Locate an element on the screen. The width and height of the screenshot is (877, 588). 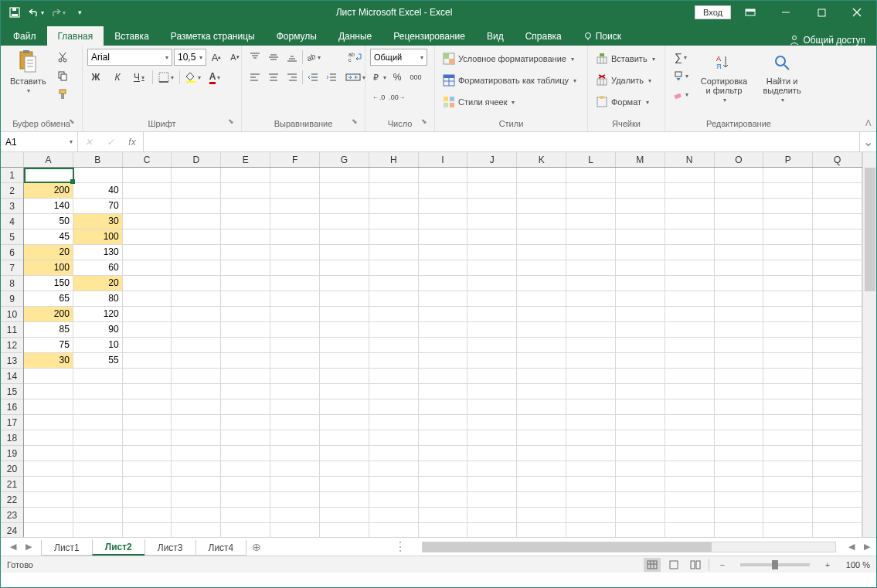
sheet-tab: Лист1 is located at coordinates (66, 548).